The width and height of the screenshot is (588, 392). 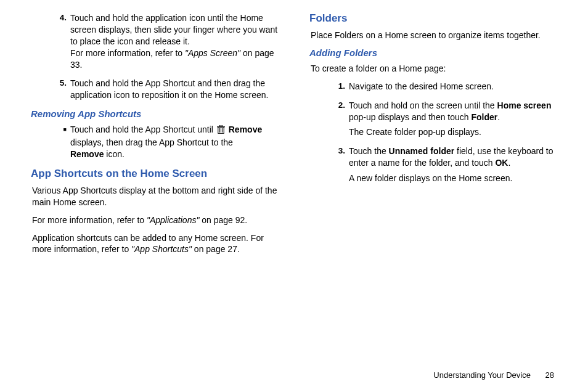 What do you see at coordinates (155, 142) in the screenshot?
I see `bullet-list: ■ Touch and hold the App Shortcut until …` at bounding box center [155, 142].